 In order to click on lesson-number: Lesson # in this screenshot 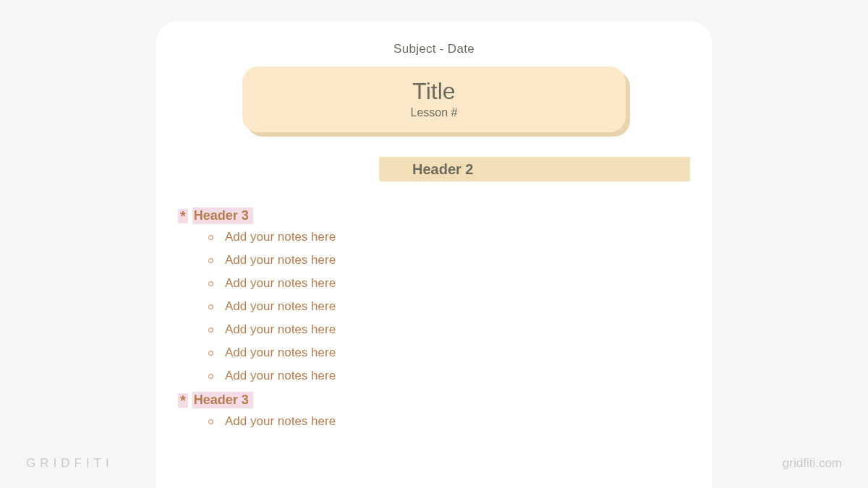, I will do `click(434, 113)`.